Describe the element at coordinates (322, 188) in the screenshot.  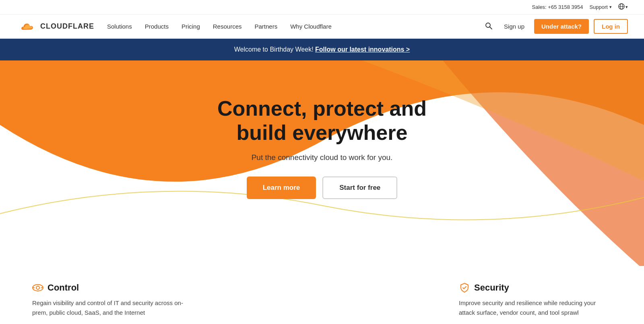
I see `hero-cta-buttons: Learn more Start for free` at that location.